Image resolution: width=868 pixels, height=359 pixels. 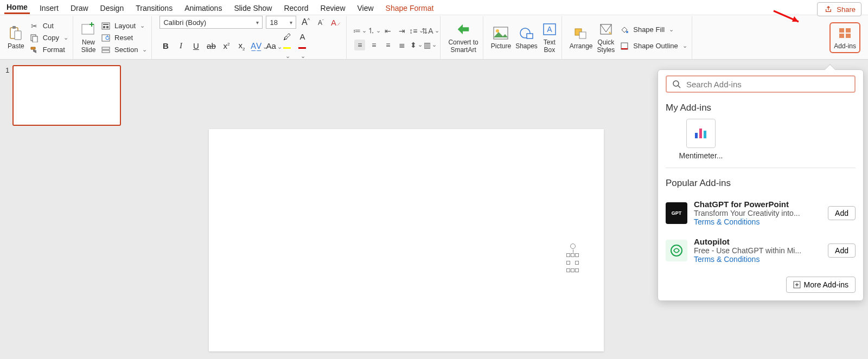 I want to click on align-left-button: ≡, so click(x=360, y=45).